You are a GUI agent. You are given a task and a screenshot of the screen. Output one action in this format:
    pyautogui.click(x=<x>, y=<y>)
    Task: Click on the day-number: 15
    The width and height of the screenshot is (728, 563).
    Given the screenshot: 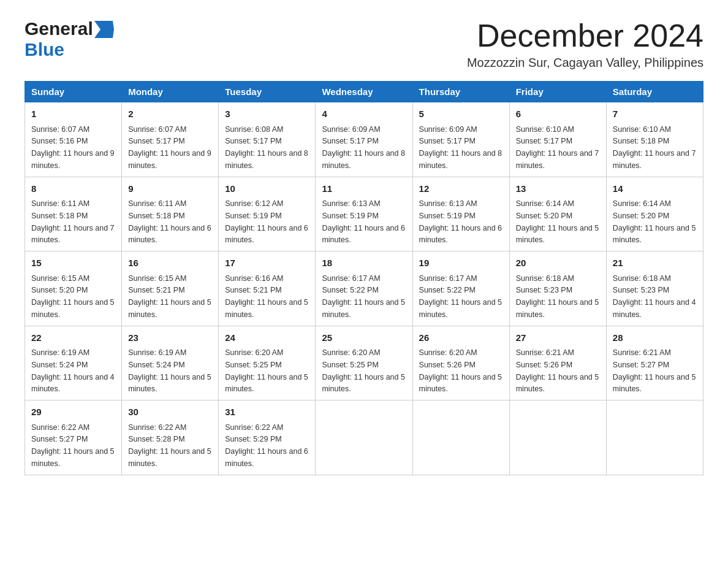 What is the action you would take?
    pyautogui.click(x=74, y=264)
    